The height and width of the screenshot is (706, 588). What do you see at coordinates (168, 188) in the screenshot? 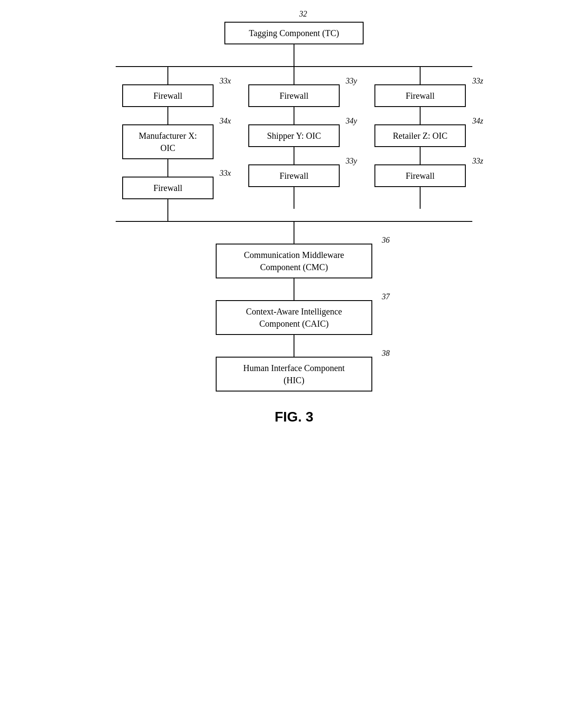
I see `fw-mid-left-wrapper: 33x Firewall` at bounding box center [168, 188].